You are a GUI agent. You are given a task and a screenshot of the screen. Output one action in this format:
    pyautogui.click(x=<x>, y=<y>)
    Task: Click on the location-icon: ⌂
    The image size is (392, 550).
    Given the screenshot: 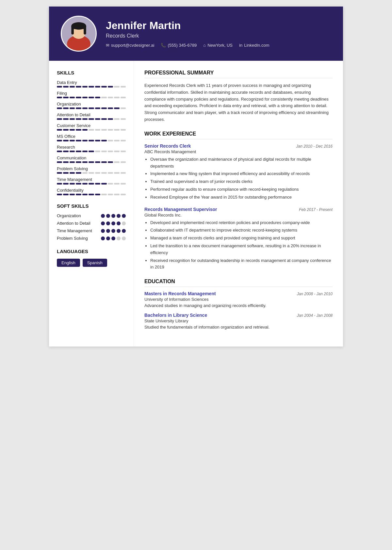 What is the action you would take?
    pyautogui.click(x=204, y=45)
    